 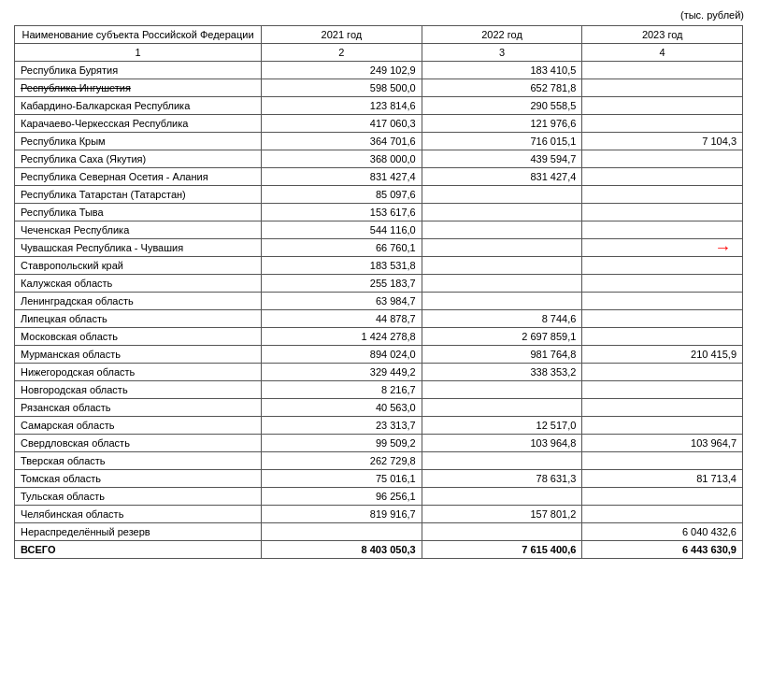 What do you see at coordinates (138, 230) in the screenshot?
I see `cell-name: Чеченская Республика` at bounding box center [138, 230].